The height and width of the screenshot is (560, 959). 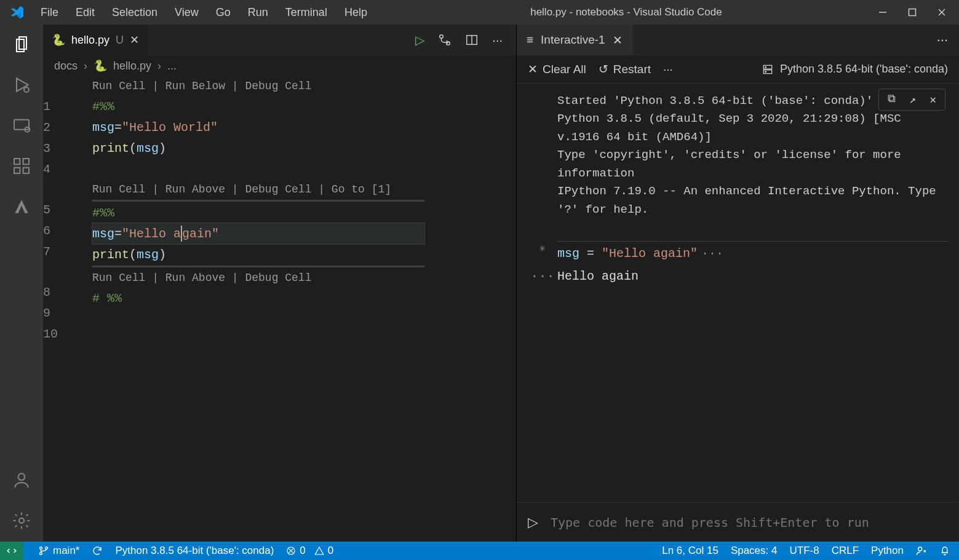 What do you see at coordinates (573, 40) in the screenshot?
I see `interactive-tab-label: Interactive-1` at bounding box center [573, 40].